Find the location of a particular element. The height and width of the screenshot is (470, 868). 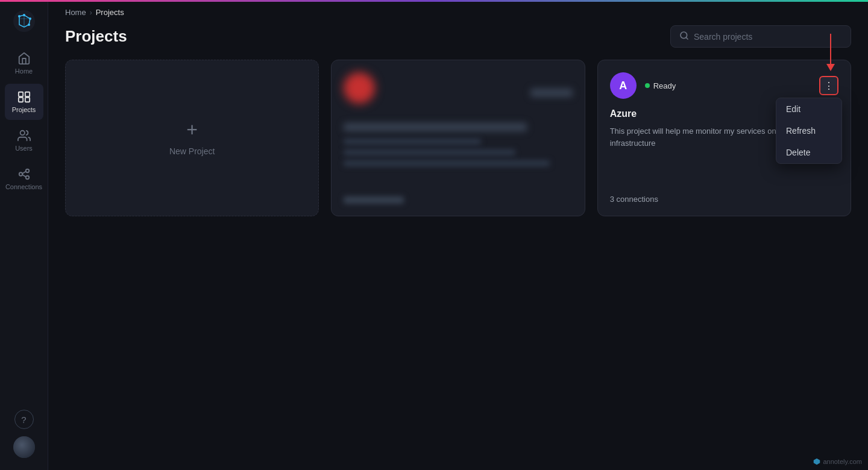

three-dot-container: ⋮ Edit Refresh Delete is located at coordinates (829, 86).